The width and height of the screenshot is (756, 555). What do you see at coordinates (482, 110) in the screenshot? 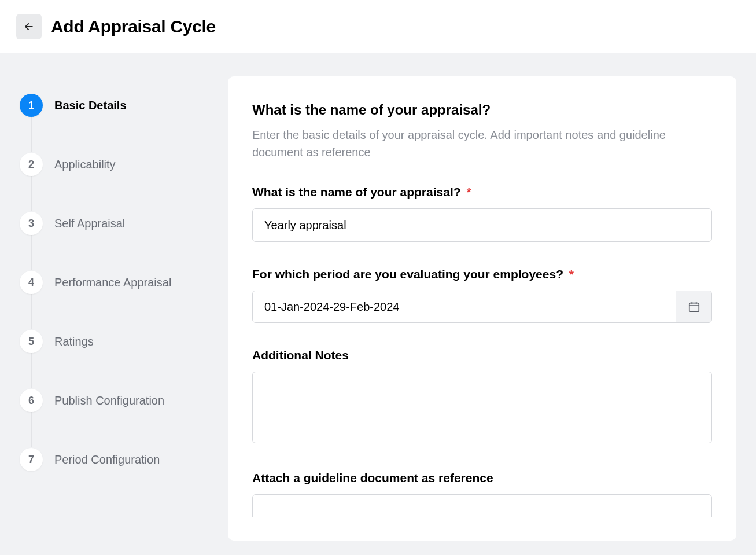
I see `section-title: What is the name of your appraisal?` at bounding box center [482, 110].